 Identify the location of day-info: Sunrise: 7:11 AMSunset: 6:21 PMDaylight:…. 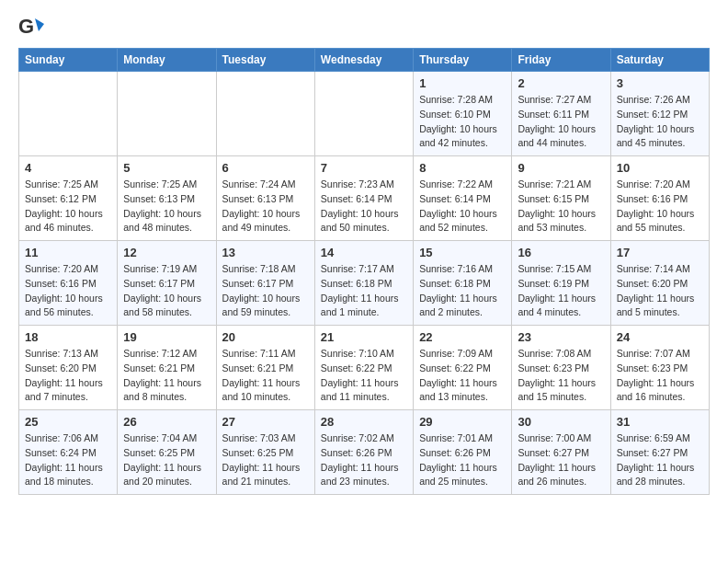
(266, 375).